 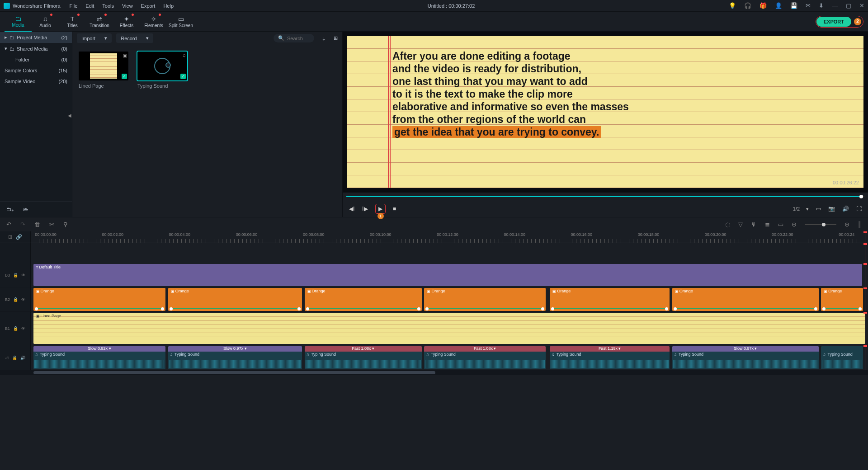 I want to click on tab-audio: ♫Audio, so click(x=45, y=22).